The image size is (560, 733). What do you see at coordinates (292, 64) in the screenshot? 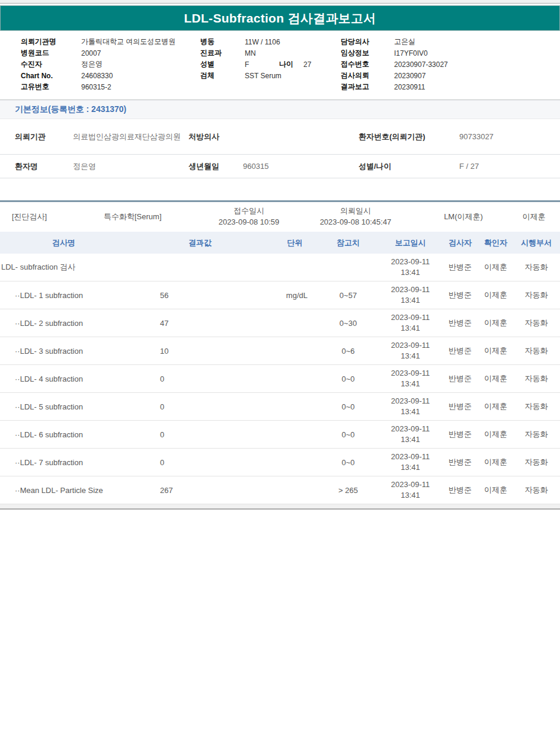
I see `age-label: 나이` at bounding box center [292, 64].